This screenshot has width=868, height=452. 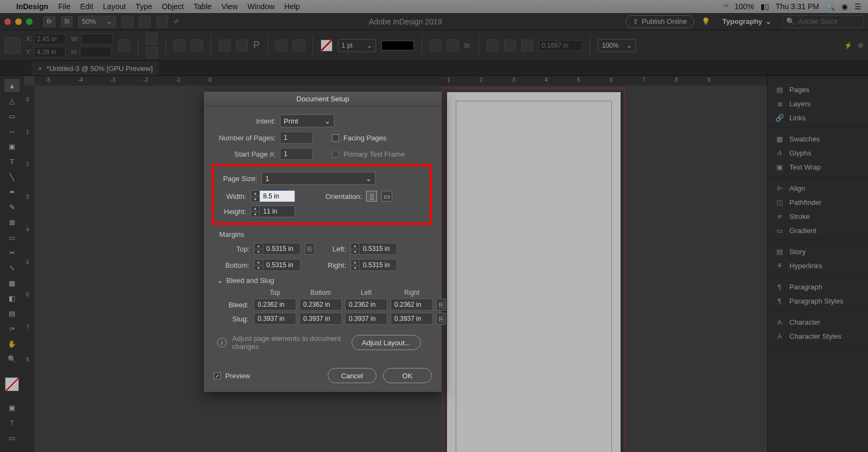 What do you see at coordinates (87, 7) in the screenshot?
I see `menu-edit: Edit` at bounding box center [87, 7].